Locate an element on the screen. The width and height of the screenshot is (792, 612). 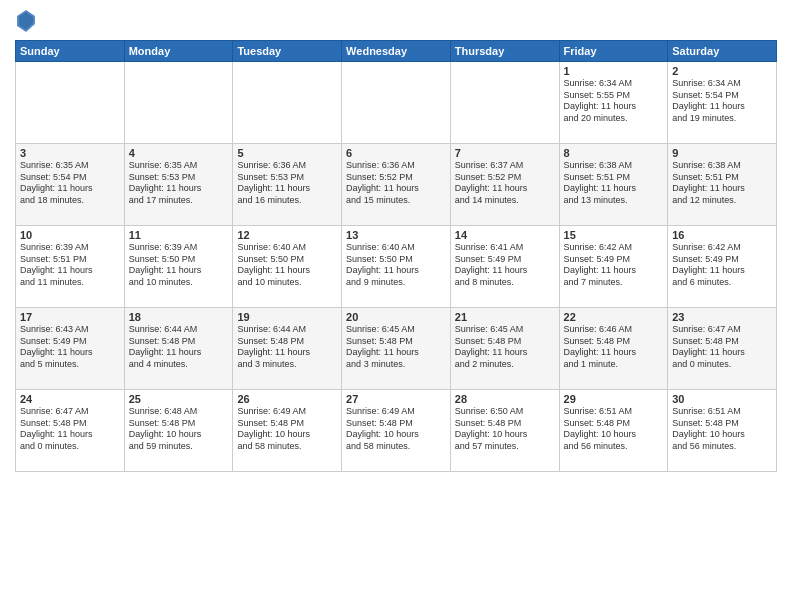
weekday-header: Saturday is located at coordinates (722, 52).